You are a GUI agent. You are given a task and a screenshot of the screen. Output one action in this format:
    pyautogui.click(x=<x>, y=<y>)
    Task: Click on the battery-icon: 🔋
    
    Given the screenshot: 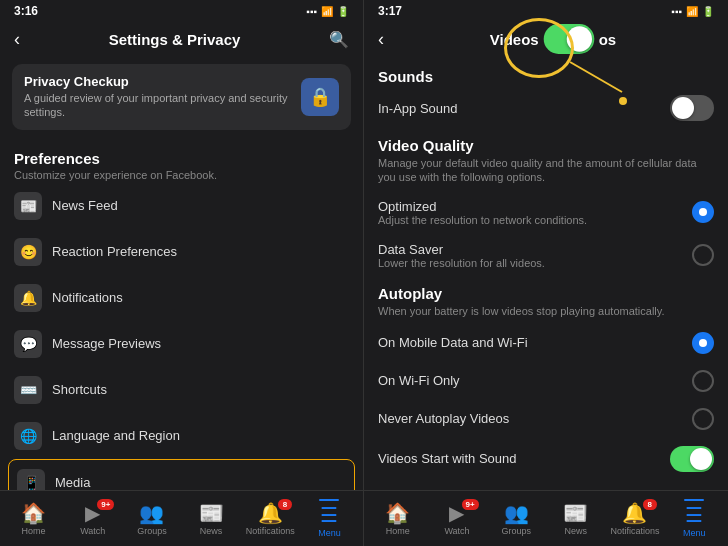 What is the action you would take?
    pyautogui.click(x=343, y=12)
    